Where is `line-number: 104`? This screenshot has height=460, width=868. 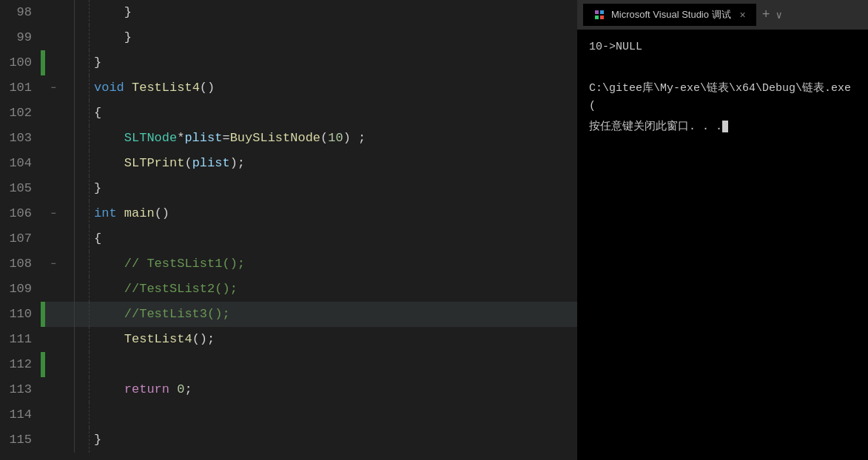
line-number: 104 is located at coordinates (21, 163).